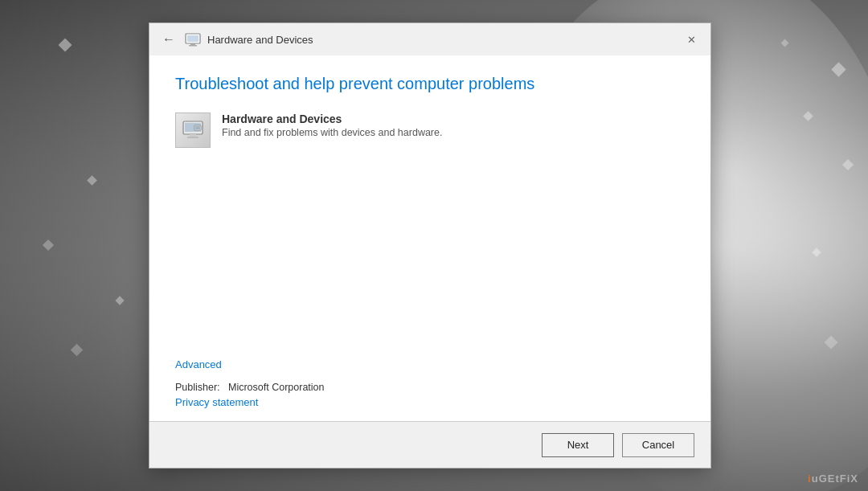 The height and width of the screenshot is (491, 868). I want to click on publisher-label: Publisher:, so click(198, 387).